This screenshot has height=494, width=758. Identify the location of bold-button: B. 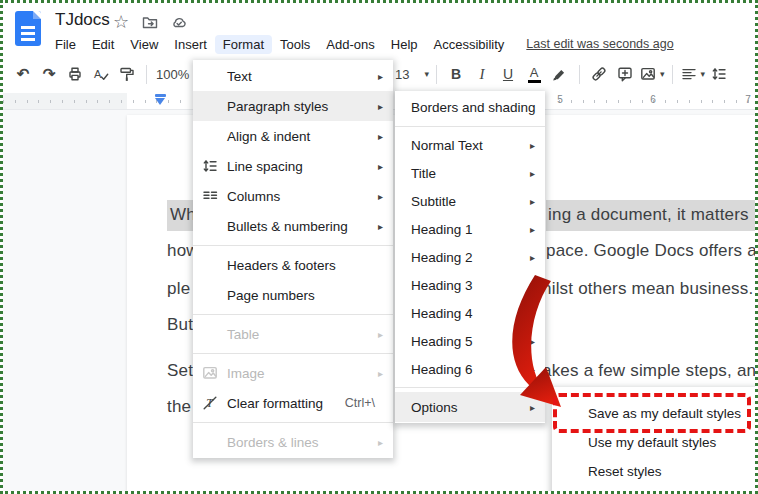
(456, 74).